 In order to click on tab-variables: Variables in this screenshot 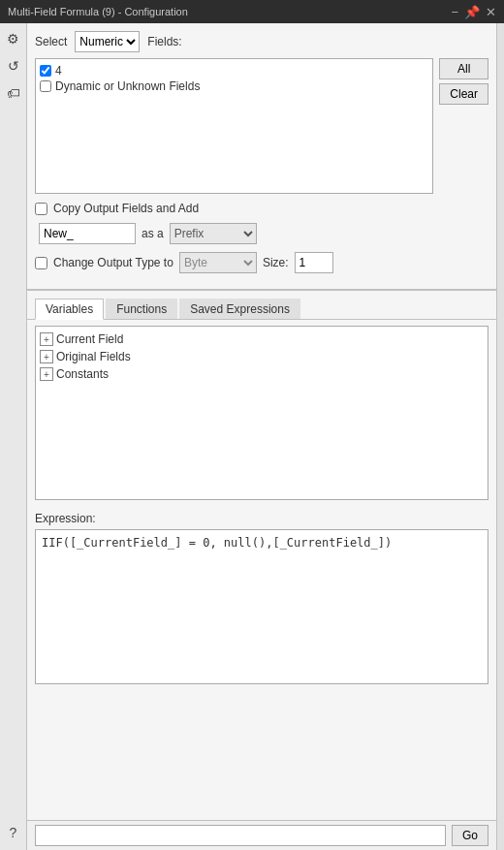, I will do `click(70, 309)`.